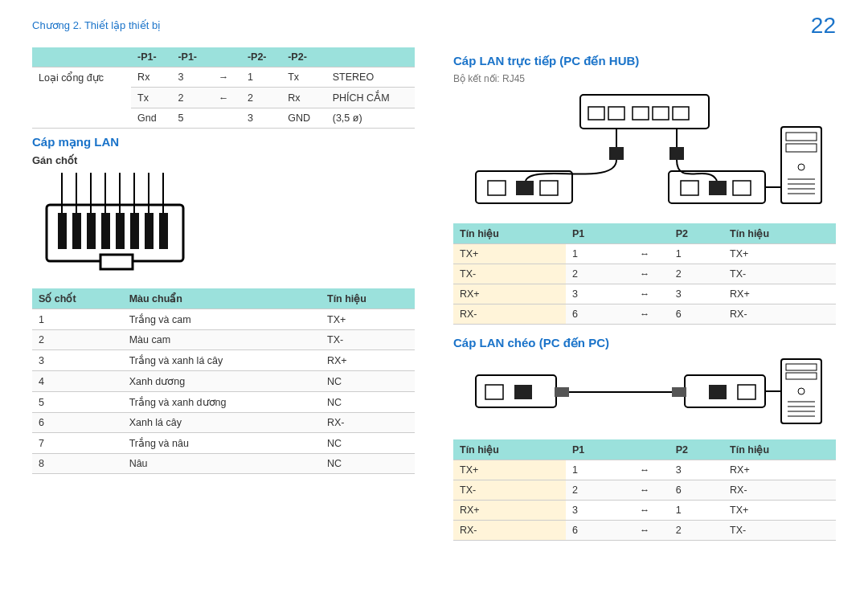 Image resolution: width=868 pixels, height=613 pixels. Describe the element at coordinates (368, 320) in the screenshot. I see `pin-cell: TX+` at that location.